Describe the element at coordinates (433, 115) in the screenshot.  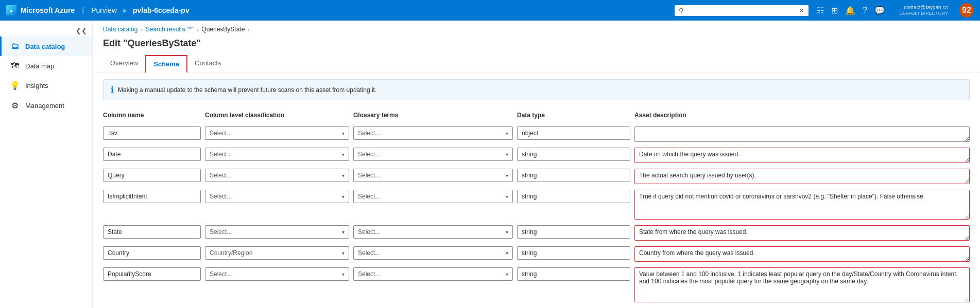
I see `col-header-glossary: Glossary terms` at that location.